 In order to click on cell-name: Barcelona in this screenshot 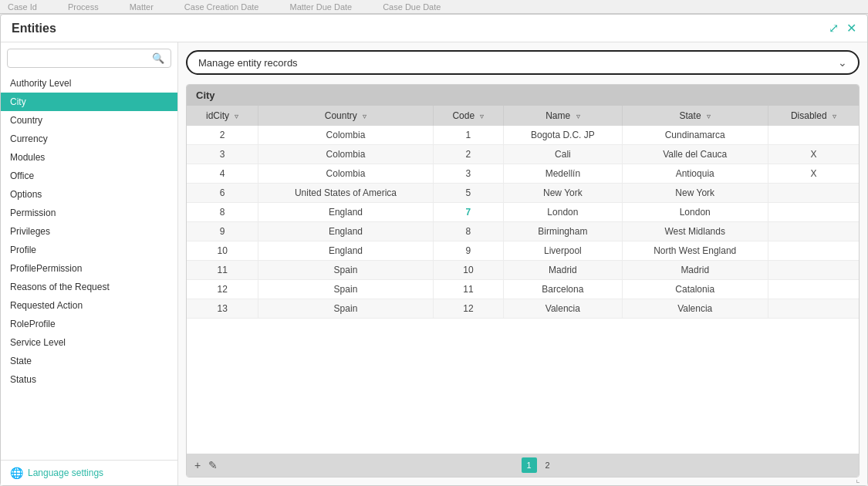, I will do `click(563, 290)`.